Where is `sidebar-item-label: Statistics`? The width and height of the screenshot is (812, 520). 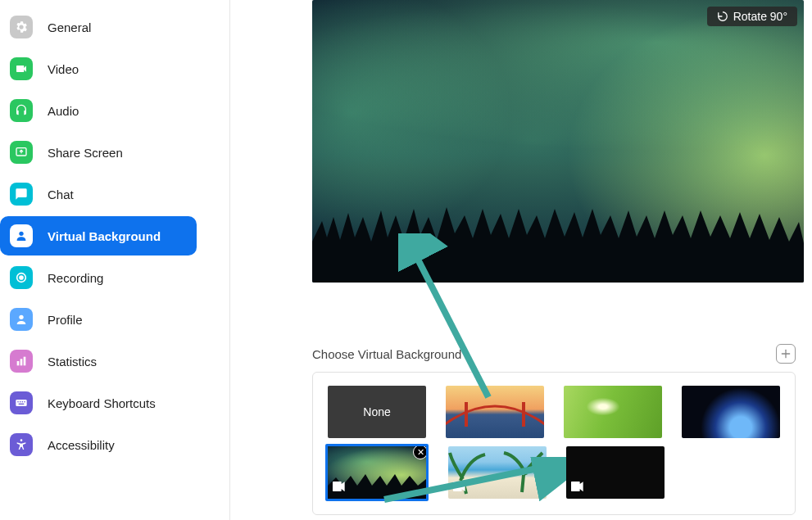 sidebar-item-label: Statistics is located at coordinates (72, 362).